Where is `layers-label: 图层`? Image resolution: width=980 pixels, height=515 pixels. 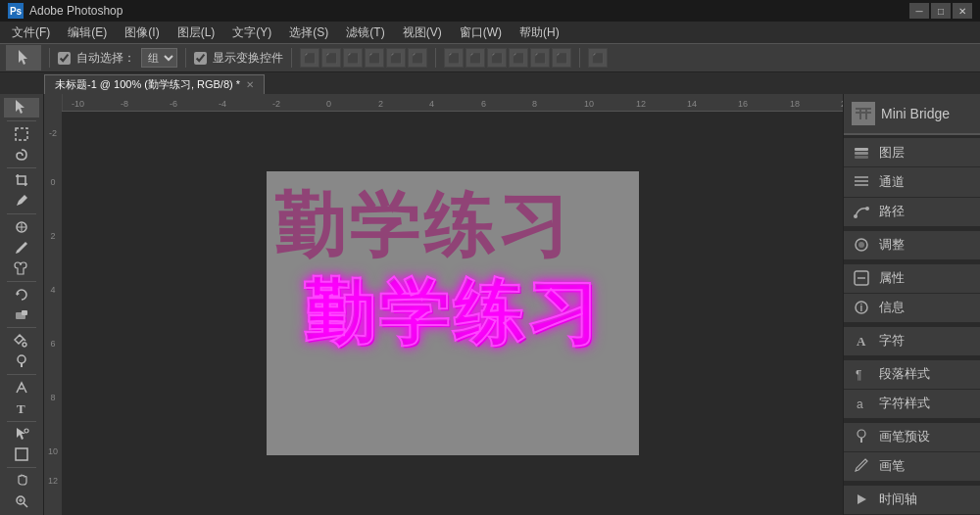 layers-label: 图层 is located at coordinates (892, 153).